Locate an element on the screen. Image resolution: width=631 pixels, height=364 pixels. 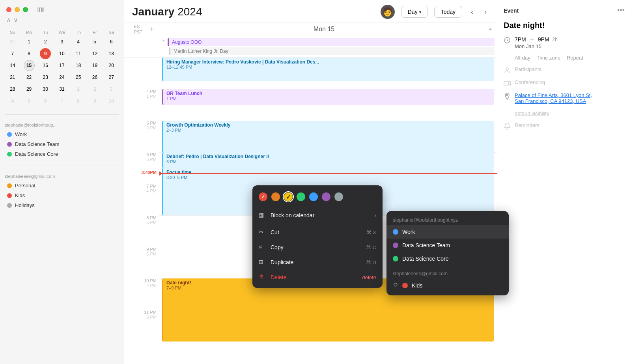
delete-item: 🗑 Delete delete is located at coordinates (317, 277).